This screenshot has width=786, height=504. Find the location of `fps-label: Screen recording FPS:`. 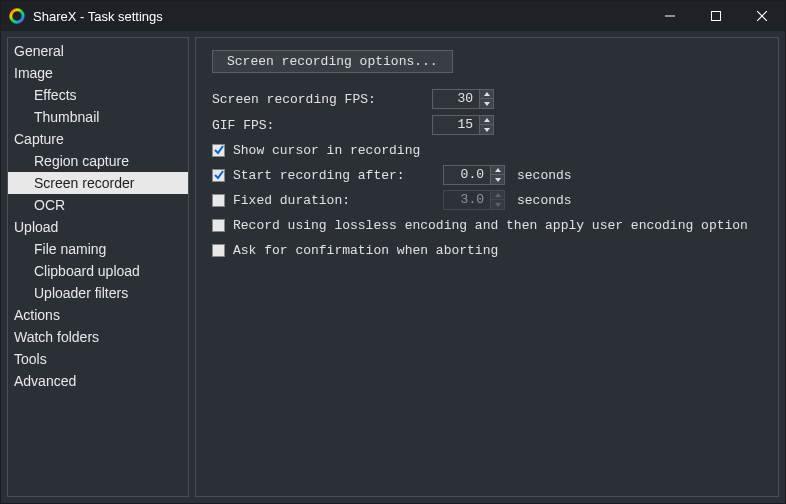

fps-label: Screen recording FPS: is located at coordinates (315, 100).